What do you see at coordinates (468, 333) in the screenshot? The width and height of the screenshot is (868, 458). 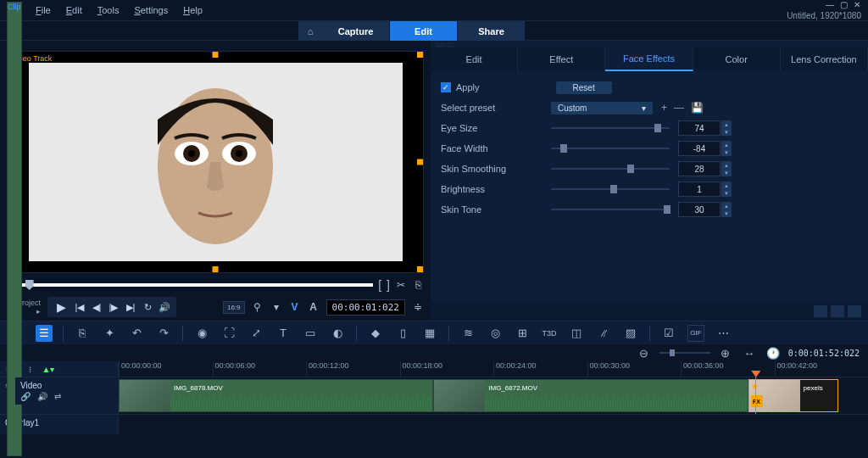 I see `motion-button: ≋` at bounding box center [468, 333].